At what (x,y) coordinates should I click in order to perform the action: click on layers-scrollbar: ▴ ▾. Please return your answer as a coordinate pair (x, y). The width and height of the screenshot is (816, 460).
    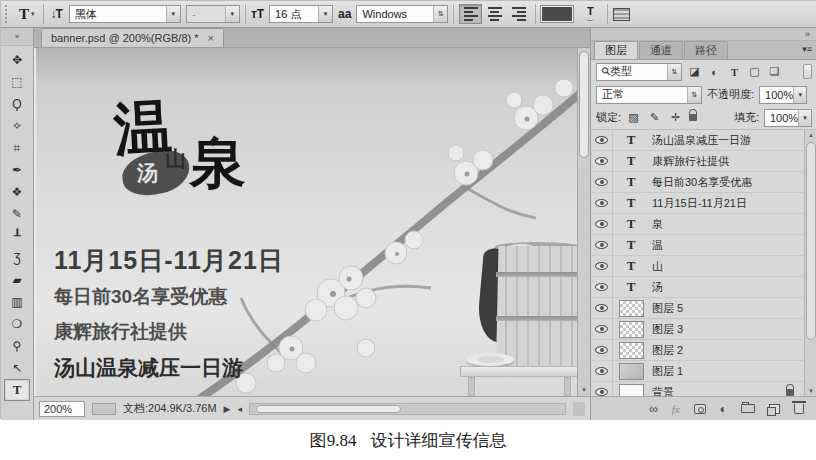
    Looking at the image, I should click on (810, 263).